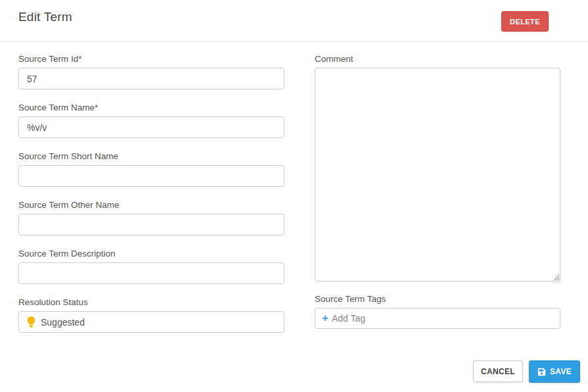 The image size is (588, 392). What do you see at coordinates (151, 218) in the screenshot?
I see `field-source-term-other-name: Source Term Other Name` at bounding box center [151, 218].